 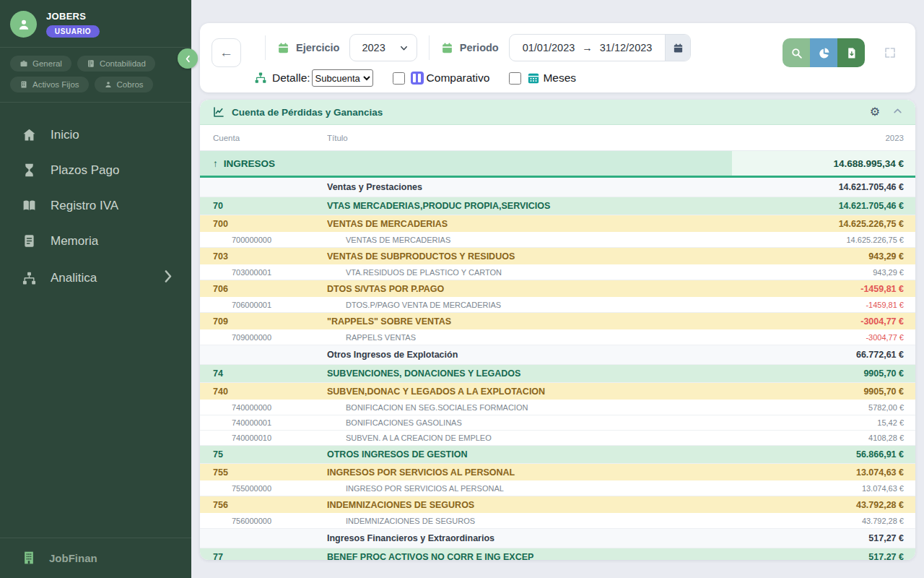 I want to click on meses-option: Meses, so click(x=543, y=78).